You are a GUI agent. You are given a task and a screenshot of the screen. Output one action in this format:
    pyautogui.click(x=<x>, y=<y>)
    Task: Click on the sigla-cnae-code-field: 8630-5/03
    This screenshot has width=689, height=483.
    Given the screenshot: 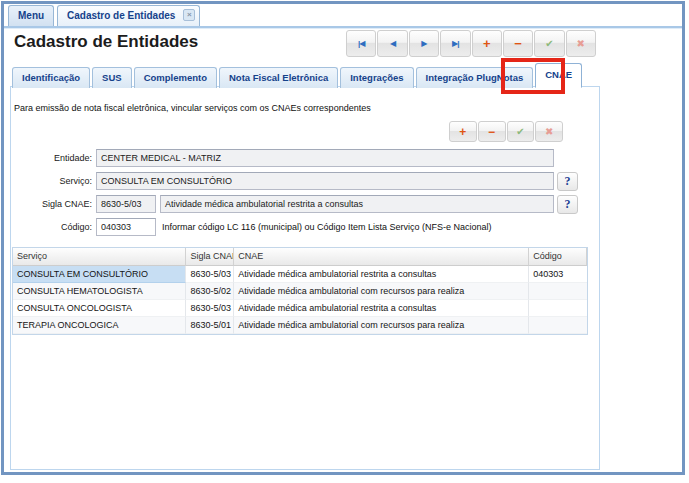 What is the action you would take?
    pyautogui.click(x=126, y=204)
    